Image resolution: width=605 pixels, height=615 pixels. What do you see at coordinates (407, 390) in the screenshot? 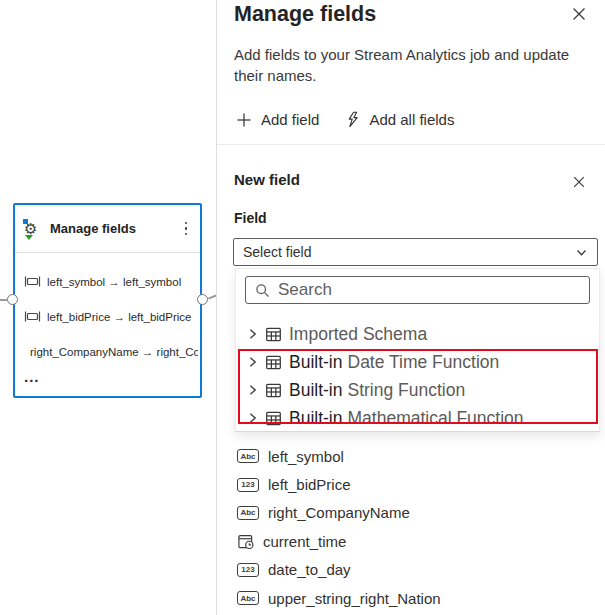
I see `option-label: String Function` at bounding box center [407, 390].